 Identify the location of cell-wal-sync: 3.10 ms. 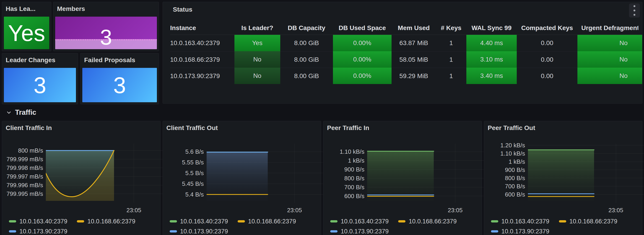
(492, 59).